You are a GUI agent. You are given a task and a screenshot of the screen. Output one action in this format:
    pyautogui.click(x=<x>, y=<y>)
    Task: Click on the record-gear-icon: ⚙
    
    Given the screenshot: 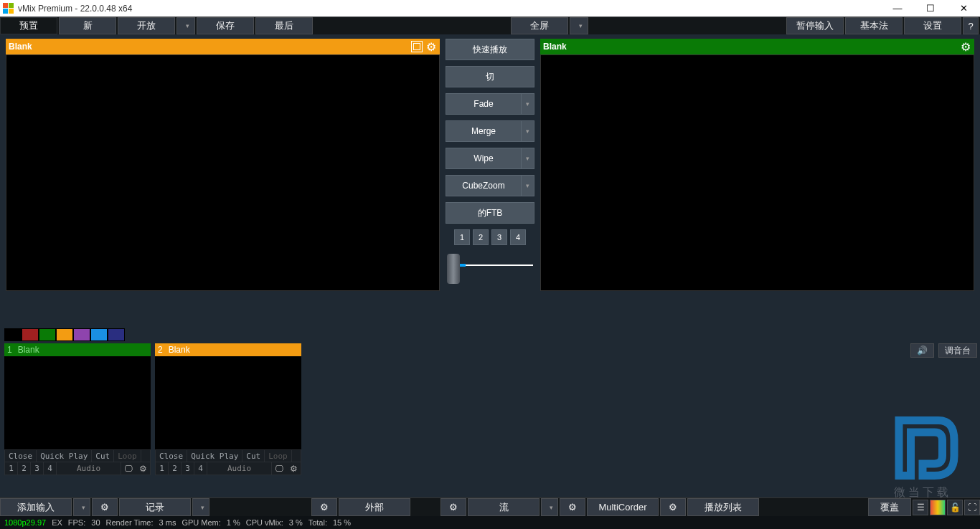 What is the action you would take?
    pyautogui.click(x=105, y=507)
    